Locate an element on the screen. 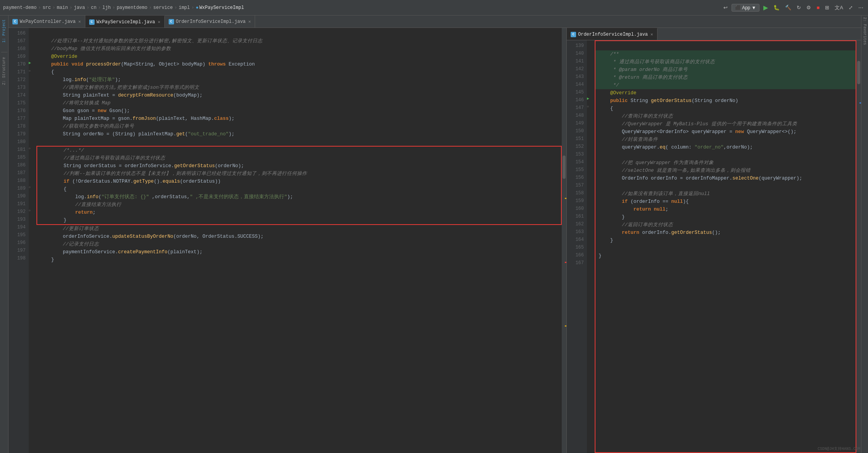  code-line: return null; is located at coordinates (726, 209).